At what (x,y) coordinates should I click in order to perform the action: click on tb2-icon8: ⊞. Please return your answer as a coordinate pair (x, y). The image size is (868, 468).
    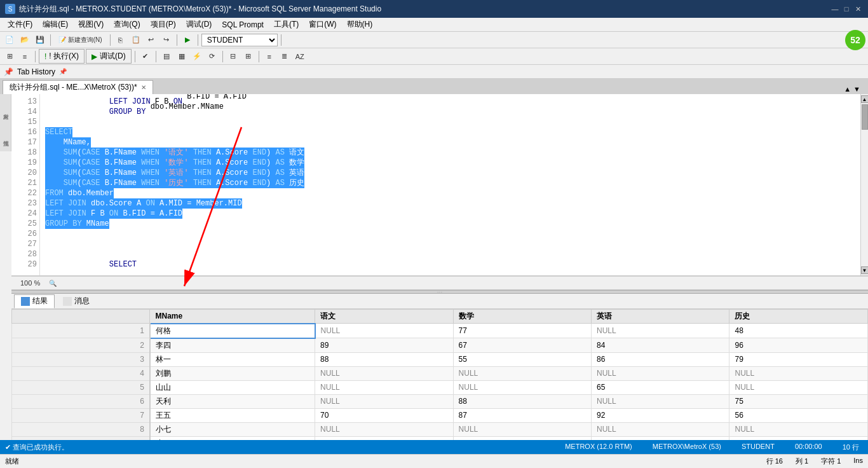
    Looking at the image, I should click on (248, 57).